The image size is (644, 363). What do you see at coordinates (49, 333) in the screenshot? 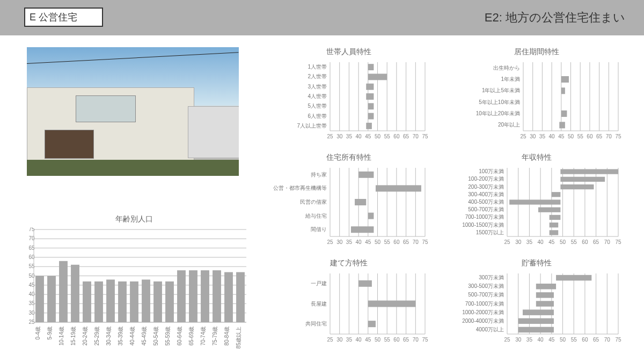
I see `svg-text: 5-9歳` at bounding box center [49, 333].